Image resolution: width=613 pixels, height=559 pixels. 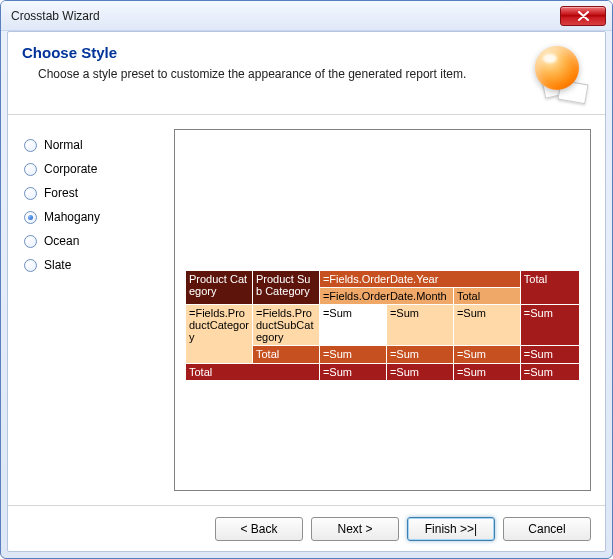 What do you see at coordinates (244, 62) in the screenshot?
I see `header-text: Choose Style Choose a style preset to cu…` at bounding box center [244, 62].